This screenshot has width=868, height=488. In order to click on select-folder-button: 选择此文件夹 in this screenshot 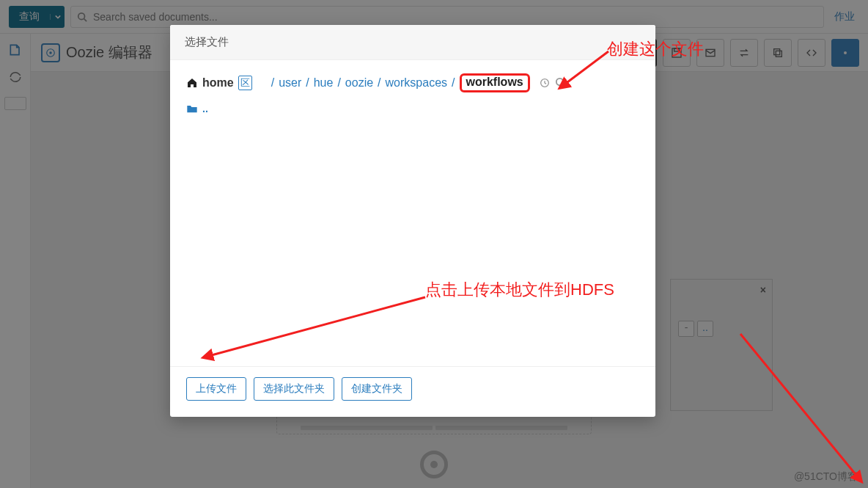, I will do `click(294, 389)`.